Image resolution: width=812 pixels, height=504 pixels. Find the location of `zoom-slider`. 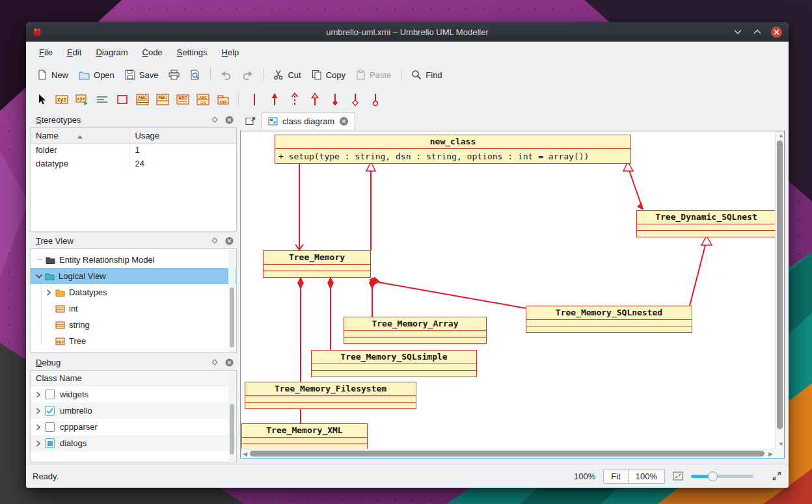

zoom-slider is located at coordinates (722, 476).